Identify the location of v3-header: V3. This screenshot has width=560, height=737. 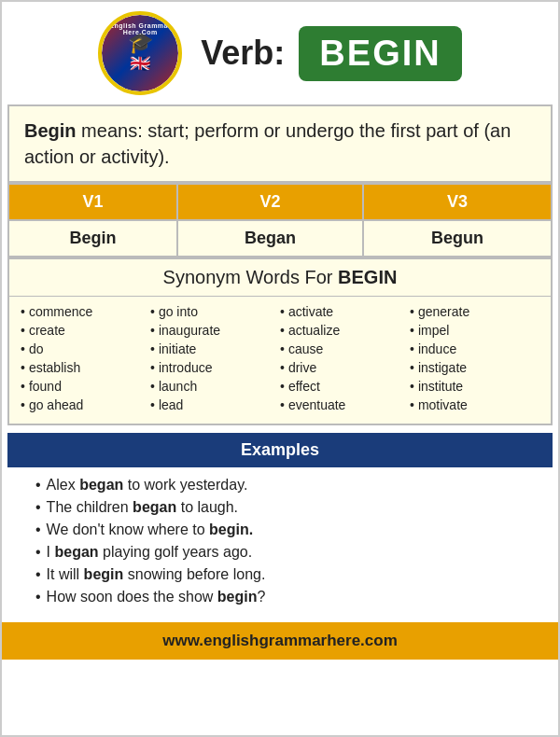
(457, 202).